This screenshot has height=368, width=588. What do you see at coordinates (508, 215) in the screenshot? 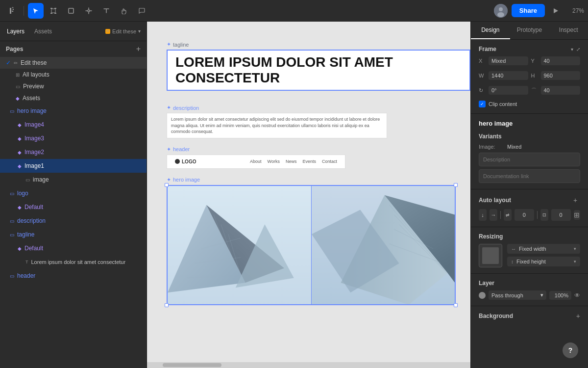
I see `al-wrap: ⇌` at bounding box center [508, 215].